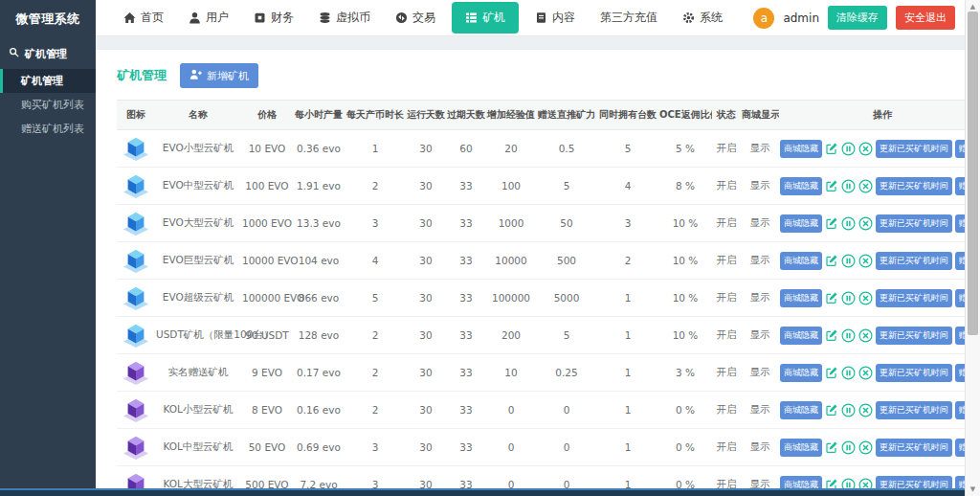 The height and width of the screenshot is (496, 980). I want to click on miner-oce-rebate: 10 %, so click(685, 299).